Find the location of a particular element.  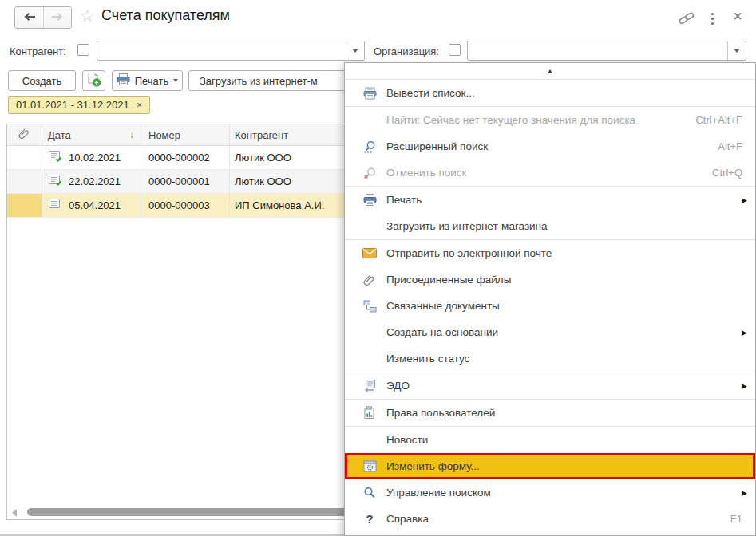

attach-column-header is located at coordinates (25, 135).